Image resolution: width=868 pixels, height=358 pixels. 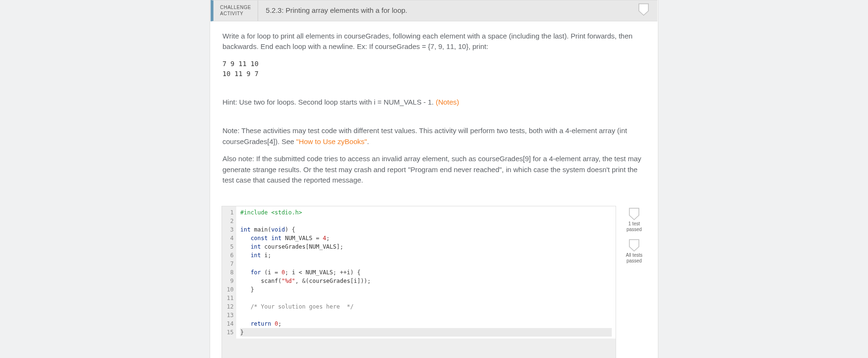 I want to click on test-badge-1: 1 testpassed, so click(x=634, y=220).